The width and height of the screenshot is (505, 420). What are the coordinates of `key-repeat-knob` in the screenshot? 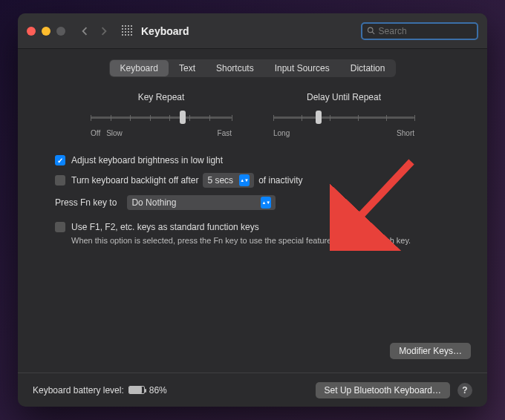 It's located at (183, 117).